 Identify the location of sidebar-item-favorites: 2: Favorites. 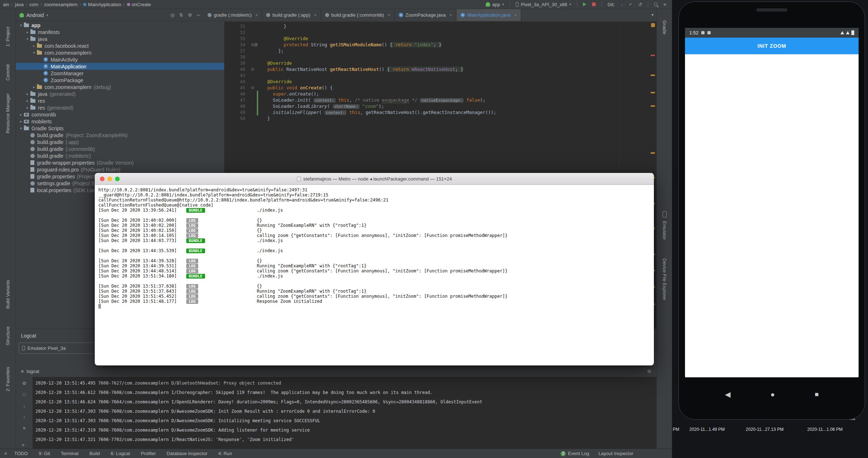
(8, 379).